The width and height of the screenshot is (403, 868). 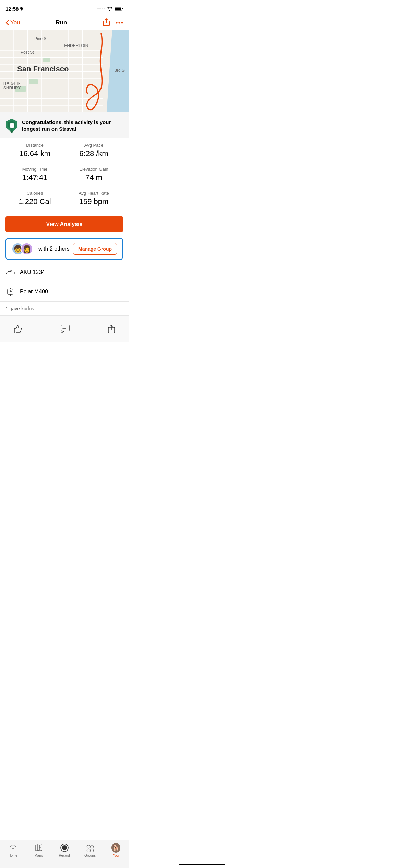 What do you see at coordinates (100, 9) in the screenshot?
I see `dot2` at bounding box center [100, 9].